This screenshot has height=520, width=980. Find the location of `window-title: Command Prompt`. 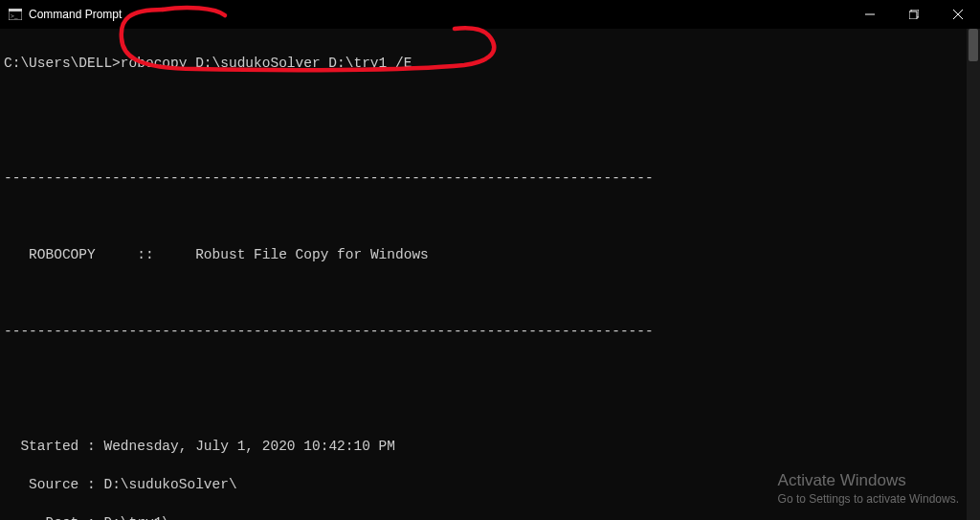

window-title: Command Prompt is located at coordinates (75, 14).